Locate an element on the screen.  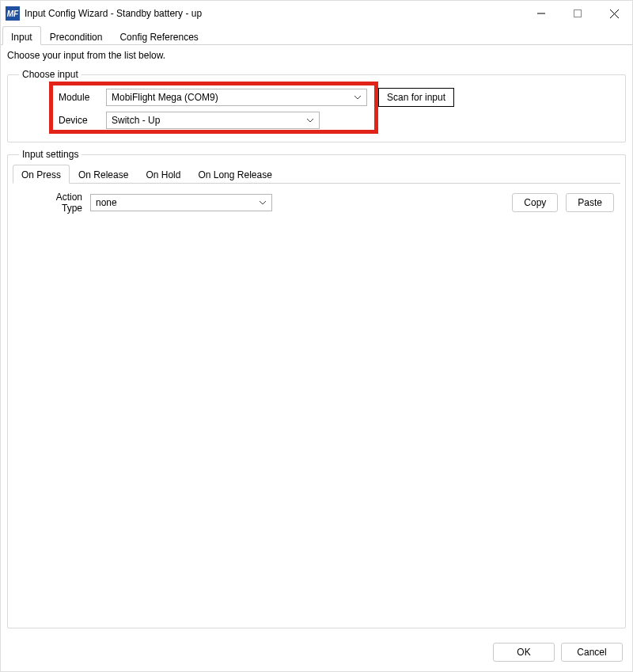
tab-label: On Long Release is located at coordinates (234, 175).